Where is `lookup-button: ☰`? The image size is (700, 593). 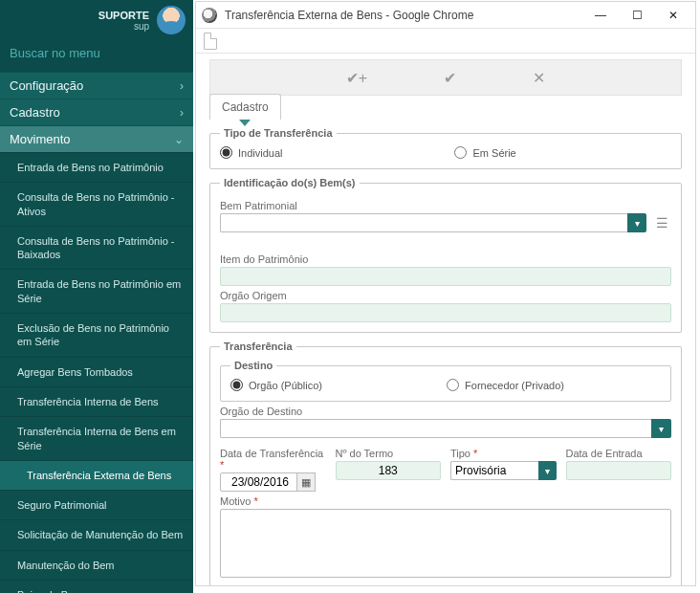
lookup-button: ☰ is located at coordinates (662, 223).